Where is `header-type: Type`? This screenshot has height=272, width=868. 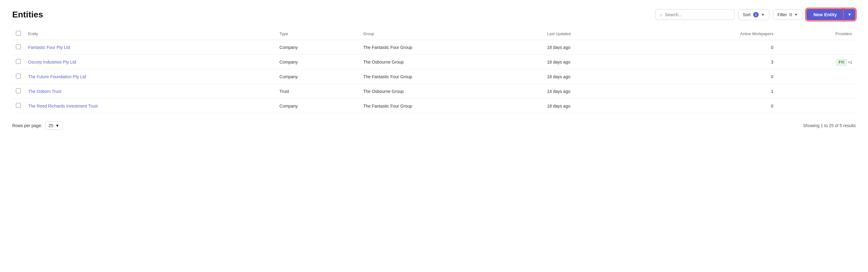 header-type: Type is located at coordinates (317, 34).